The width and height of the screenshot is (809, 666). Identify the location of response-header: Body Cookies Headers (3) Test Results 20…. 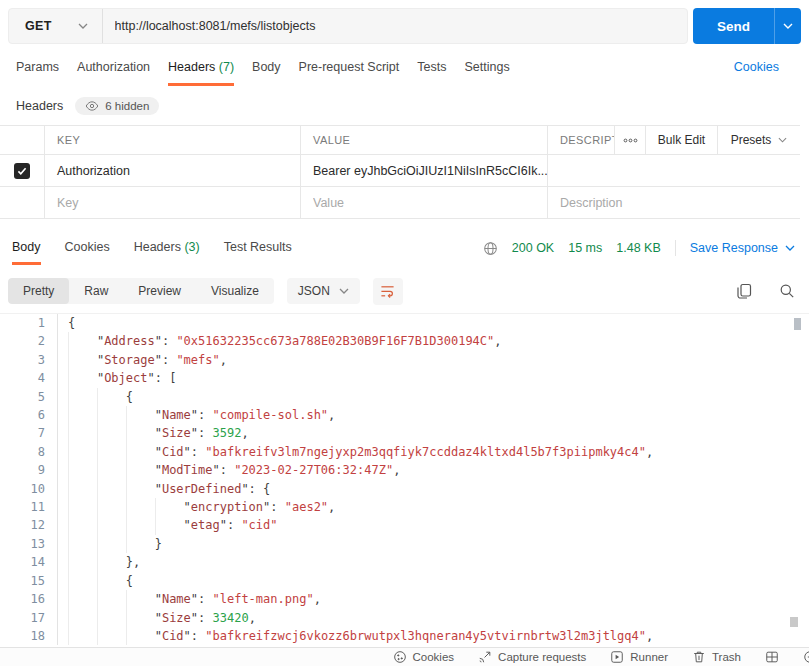
(404, 254).